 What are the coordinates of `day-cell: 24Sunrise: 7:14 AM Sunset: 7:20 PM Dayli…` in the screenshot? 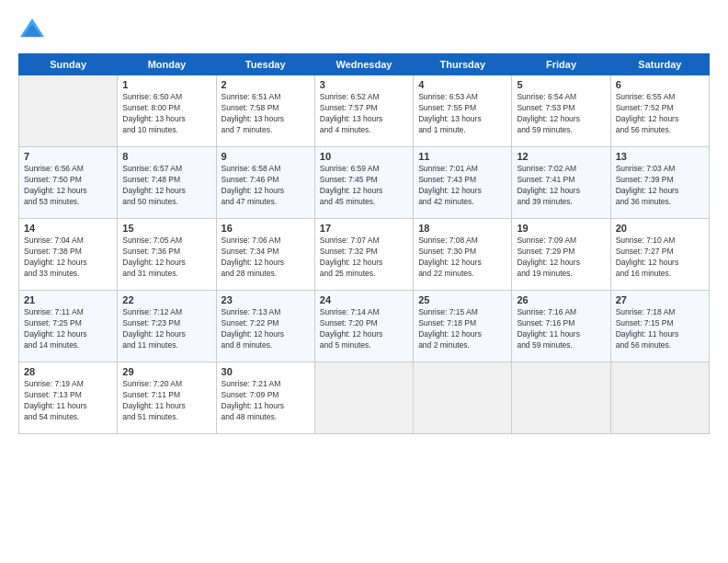 It's located at (364, 327).